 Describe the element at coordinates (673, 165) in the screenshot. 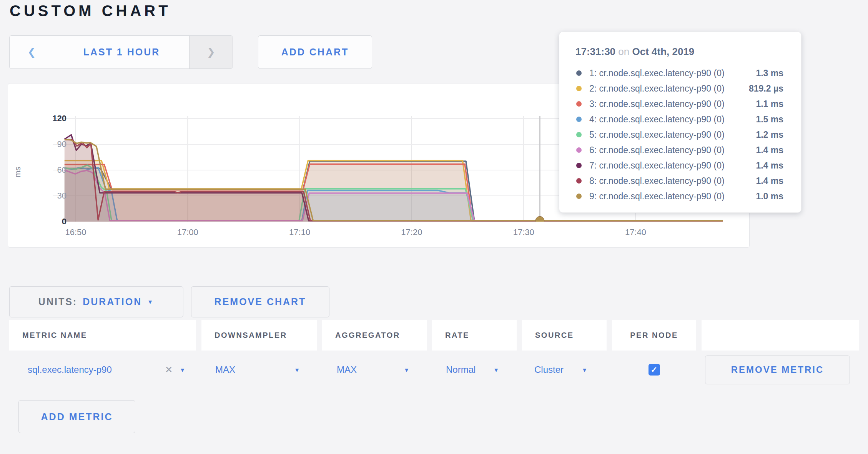

I see `series-label: 7: cr.node.sql.exec.latency-p90 (0)` at that location.